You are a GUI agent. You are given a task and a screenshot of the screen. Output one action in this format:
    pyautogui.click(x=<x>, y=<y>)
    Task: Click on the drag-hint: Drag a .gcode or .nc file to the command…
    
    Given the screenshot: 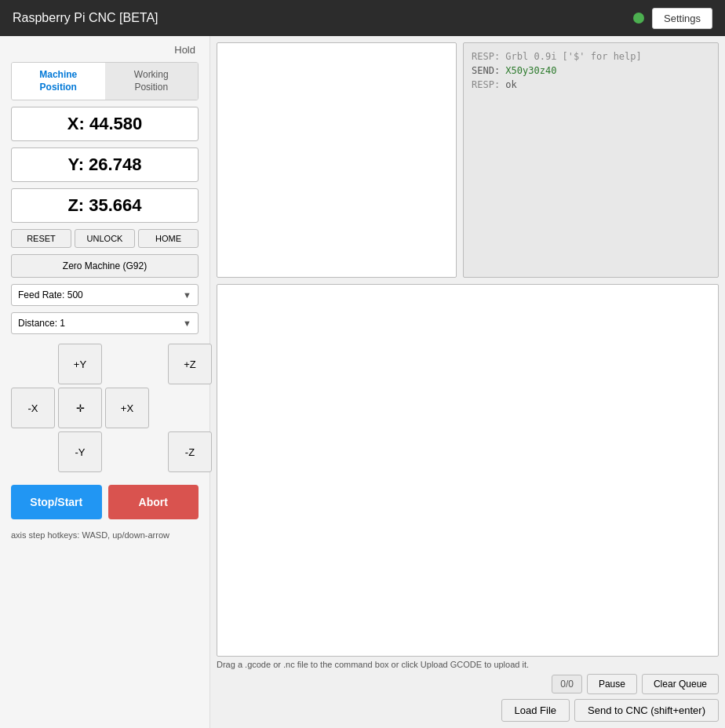 What is the action you would take?
    pyautogui.click(x=468, y=664)
    